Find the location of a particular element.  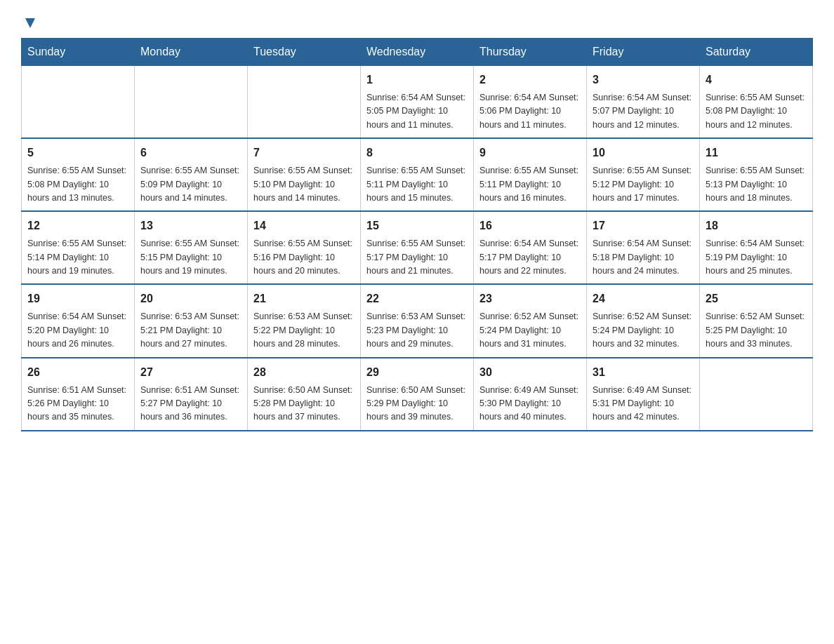

week-row-1: 1Sunrise: 6:54 AM Sunset: 5:05 PM Daylig… is located at coordinates (417, 102).